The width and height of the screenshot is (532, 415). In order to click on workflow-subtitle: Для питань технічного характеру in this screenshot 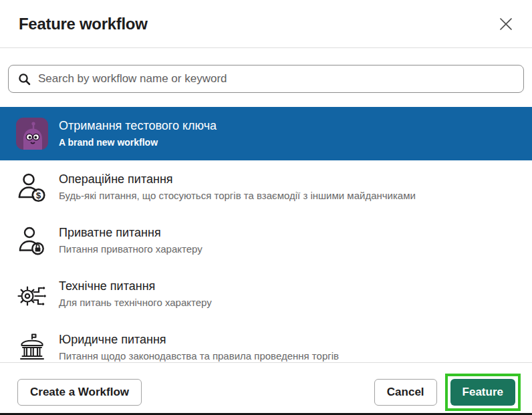, I will do `click(135, 303)`.